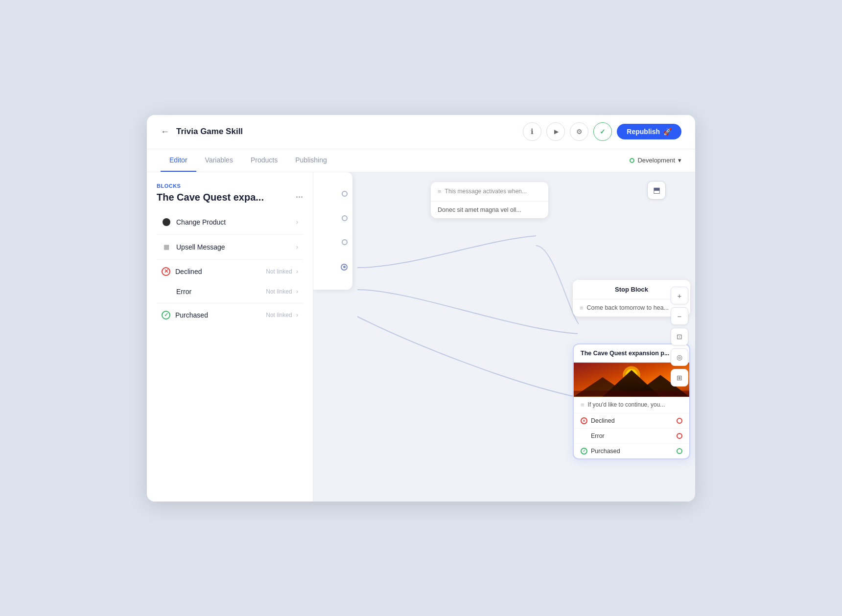  What do you see at coordinates (656, 160) in the screenshot?
I see `env-label: Development` at bounding box center [656, 160].